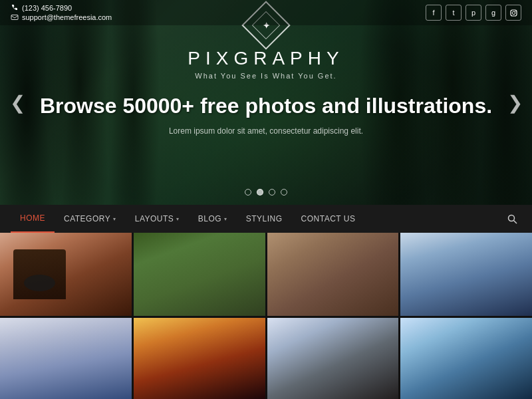 This screenshot has height=399, width=532. I want to click on nav-item-styling: STYLING, so click(265, 219).